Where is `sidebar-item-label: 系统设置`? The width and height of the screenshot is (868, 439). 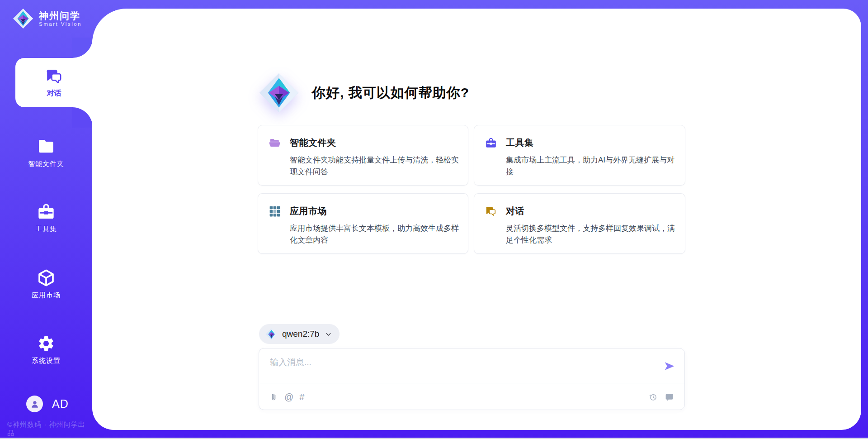 sidebar-item-label: 系统设置 is located at coordinates (46, 361).